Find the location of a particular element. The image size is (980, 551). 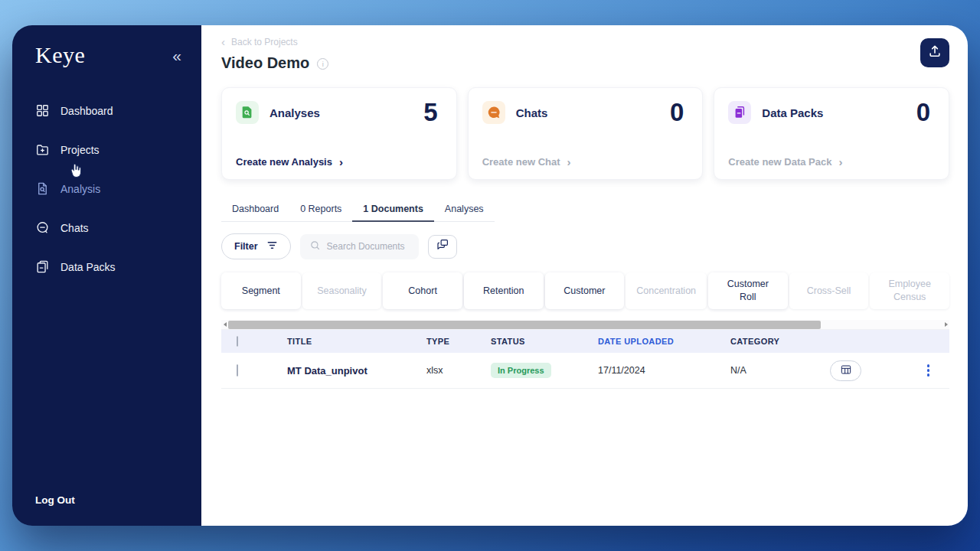

column-header-title: TITLE is located at coordinates (357, 341).